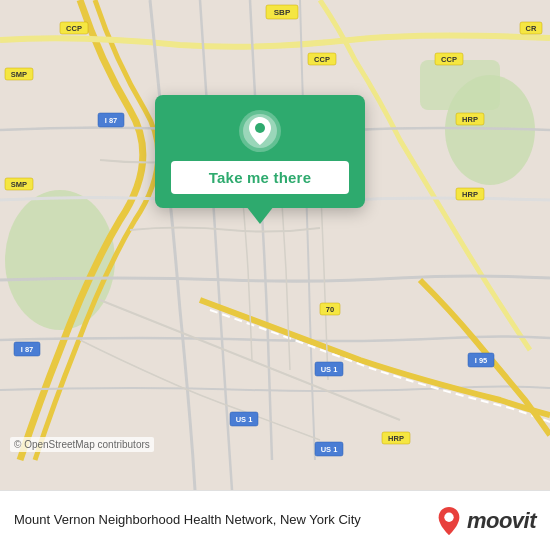 The width and height of the screenshot is (550, 550). I want to click on location-text: Mount Vernon Neighborhood Health Network…, so click(220, 520).